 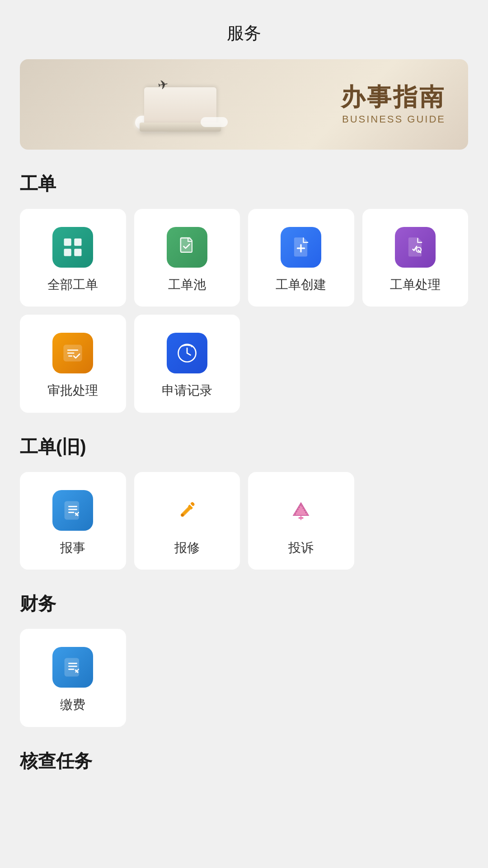 I want to click on report-event-icon, so click(x=73, y=510).